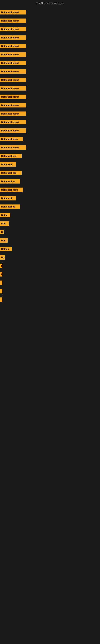 The width and height of the screenshot is (100, 644). What do you see at coordinates (8, 198) in the screenshot?
I see `bottleneck-bar-22: Bottleneck` at bounding box center [8, 198].